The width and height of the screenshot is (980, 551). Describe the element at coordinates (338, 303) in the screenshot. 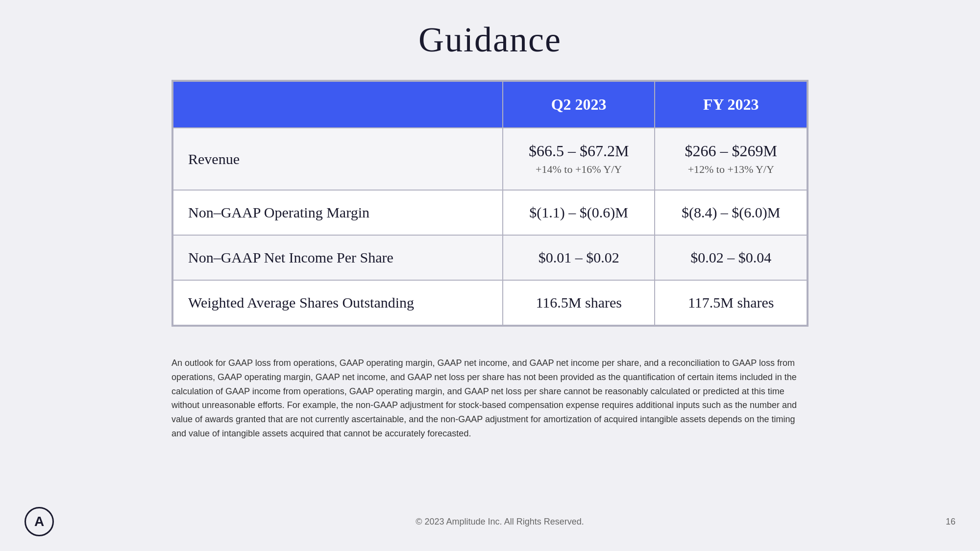

I see `row-label-shares: Weighted Average Shares Outstanding` at that location.